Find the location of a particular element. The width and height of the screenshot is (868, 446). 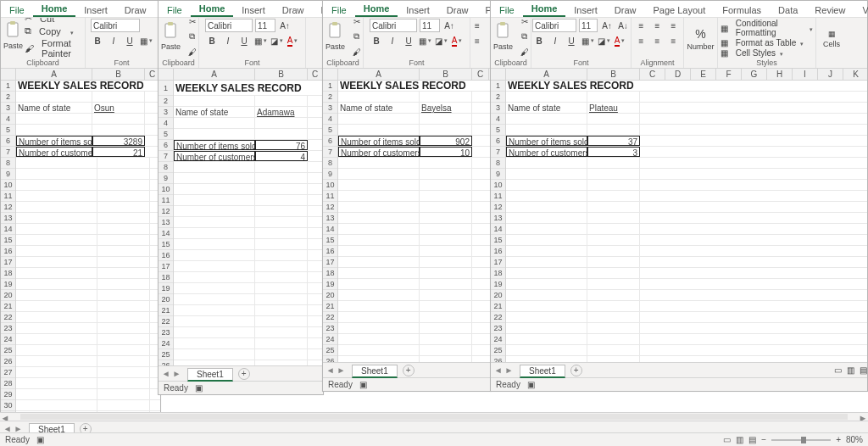

row-header: 11 is located at coordinates (498, 197).